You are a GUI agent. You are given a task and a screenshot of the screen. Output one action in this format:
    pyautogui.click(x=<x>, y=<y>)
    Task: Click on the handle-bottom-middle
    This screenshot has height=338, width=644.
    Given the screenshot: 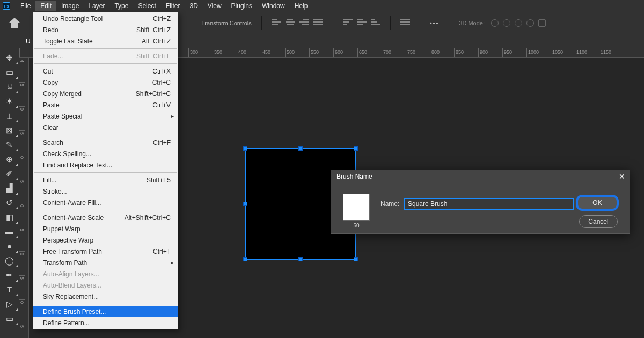 What is the action you would take?
    pyautogui.click(x=301, y=259)
    